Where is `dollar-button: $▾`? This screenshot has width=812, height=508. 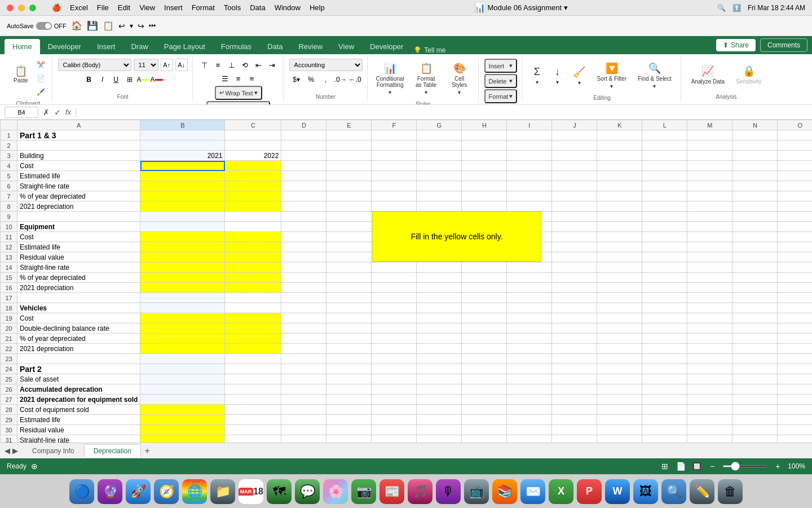
dollar-button: $▾ is located at coordinates (297, 80).